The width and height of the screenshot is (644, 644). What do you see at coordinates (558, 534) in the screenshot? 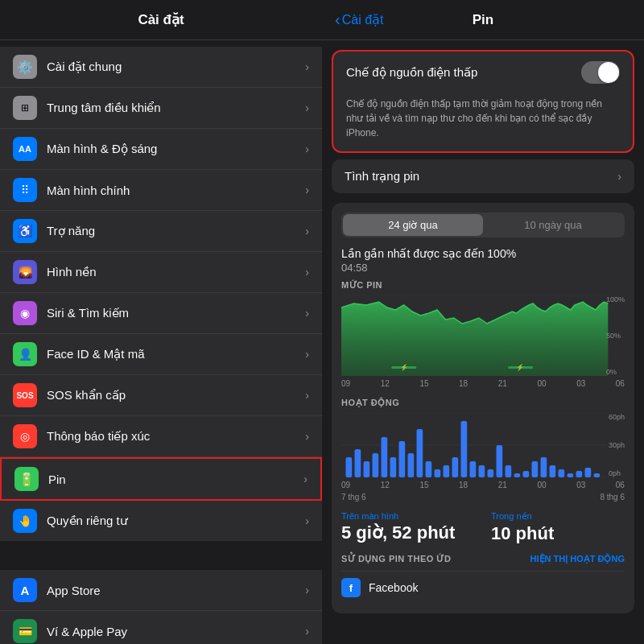
I see `background-value: 10 phút` at bounding box center [558, 534].